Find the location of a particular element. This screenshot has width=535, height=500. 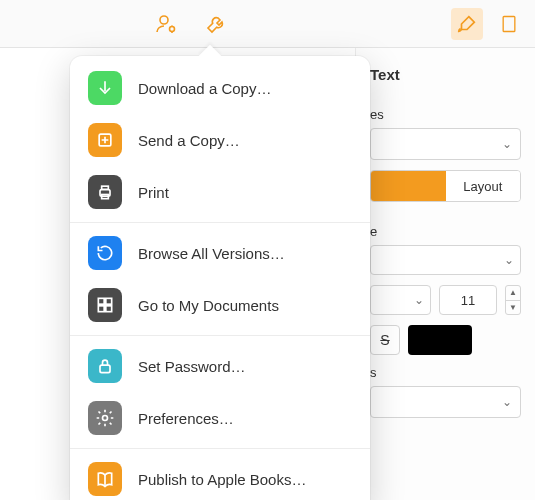

seg-layout: Layout is located at coordinates (484, 186).